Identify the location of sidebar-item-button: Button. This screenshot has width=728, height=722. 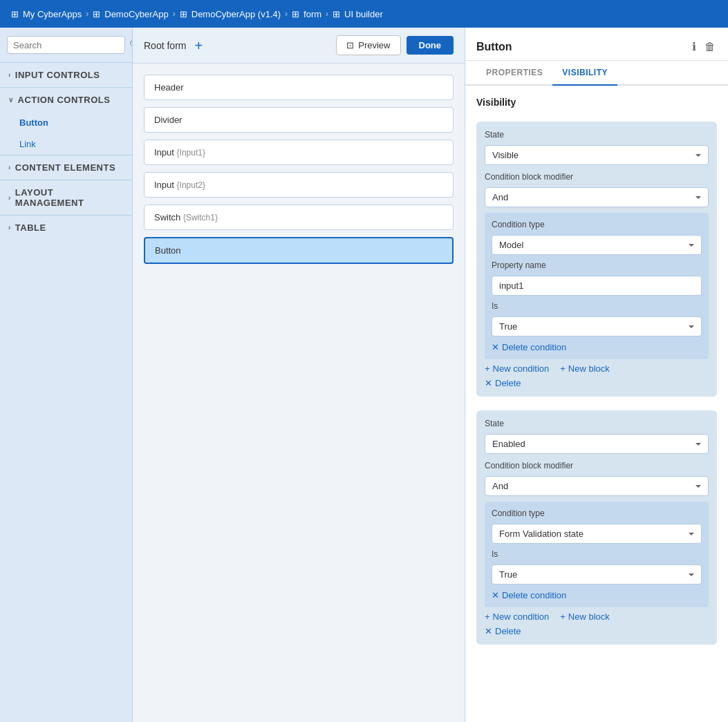
(66, 123).